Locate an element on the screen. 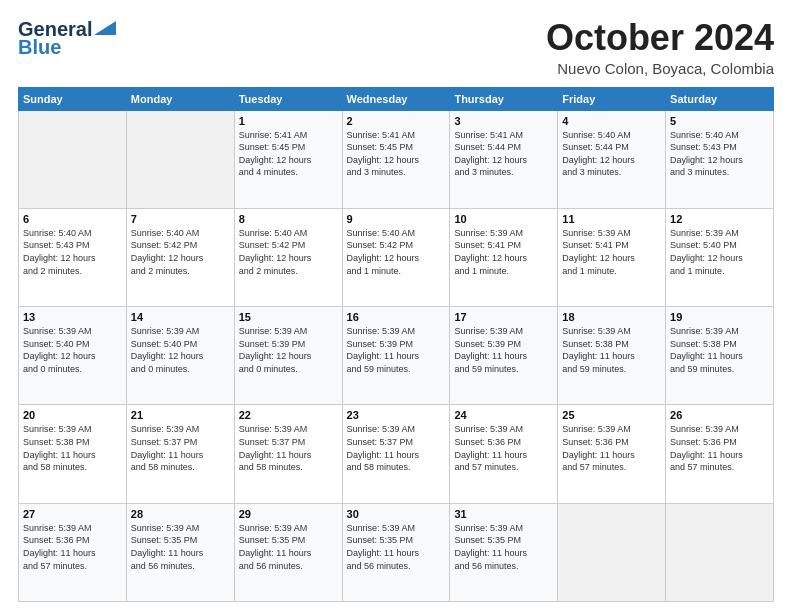 Image resolution: width=792 pixels, height=612 pixels. day-cell: 18Sunrise: 5:39 AM Sunset: 5:38 PM Dayli… is located at coordinates (612, 356).